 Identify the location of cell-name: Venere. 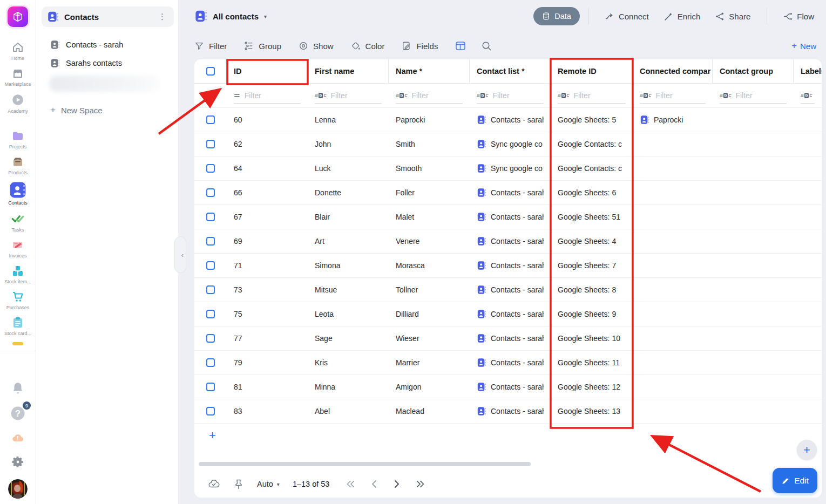
(429, 241).